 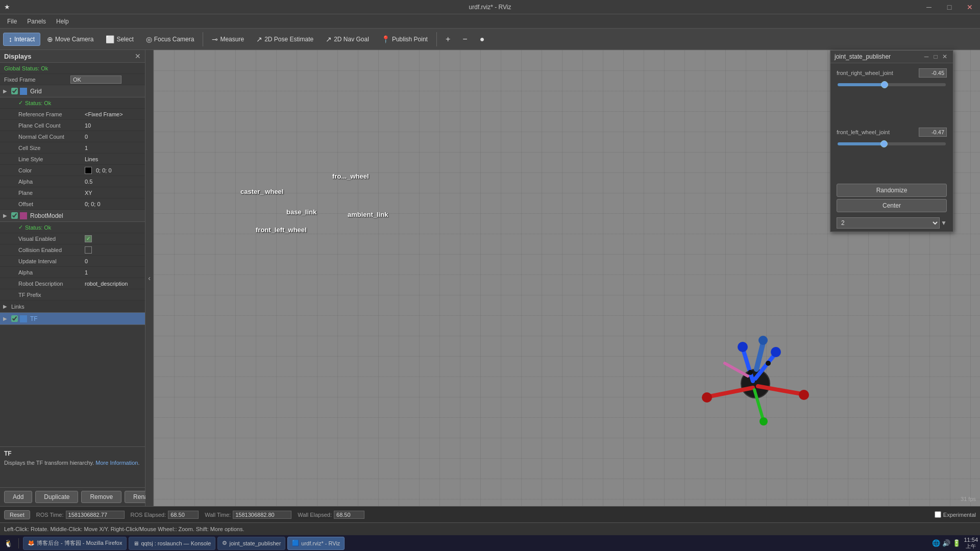 I want to click on remove-button: Remove, so click(x=101, y=497).